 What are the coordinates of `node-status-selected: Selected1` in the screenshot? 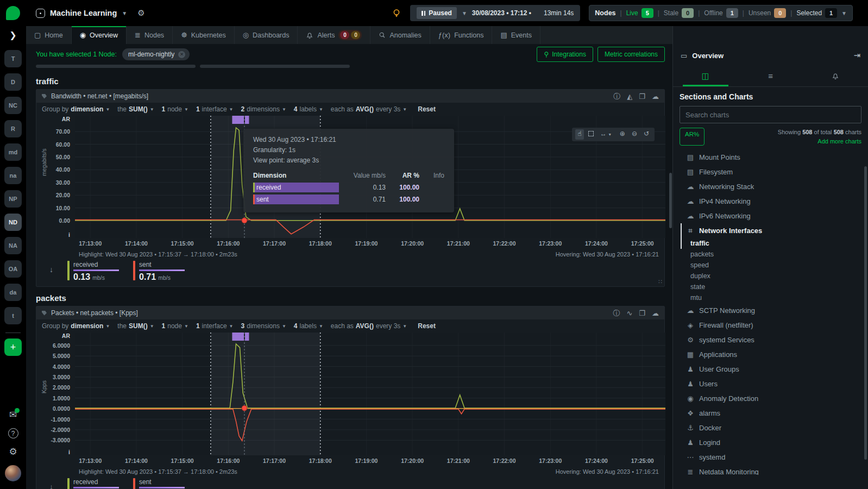 It's located at (817, 13).